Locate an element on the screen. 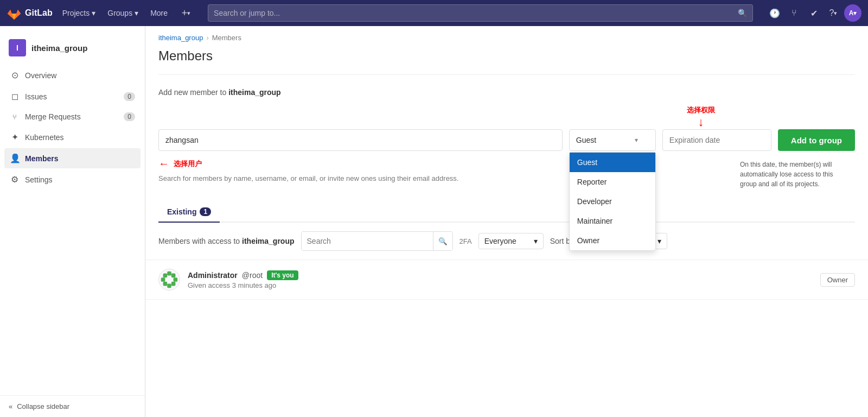 This screenshot has width=868, height=417. topnav-groups: Groups ▾ is located at coordinates (123, 13).